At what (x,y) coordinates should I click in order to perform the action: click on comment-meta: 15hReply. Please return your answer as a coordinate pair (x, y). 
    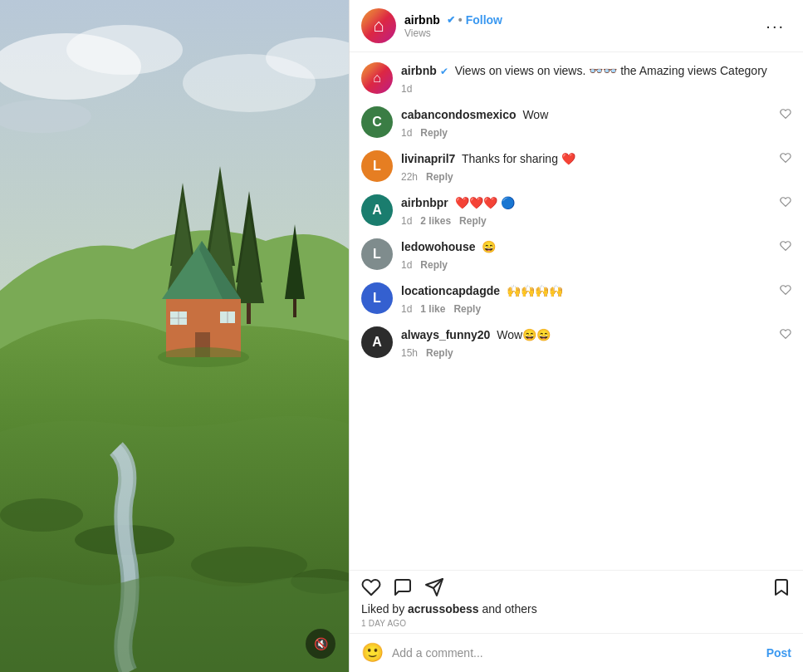
    Looking at the image, I should click on (586, 353).